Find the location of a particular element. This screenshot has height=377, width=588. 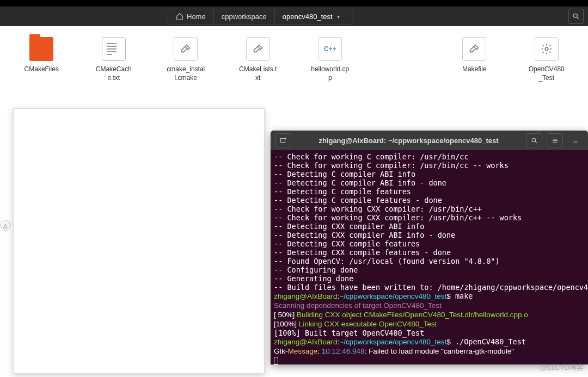

minimize-button is located at coordinates (575, 140).